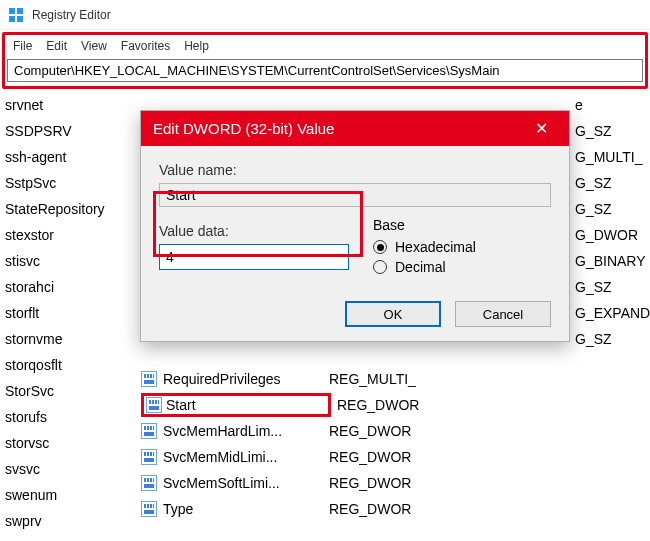 This screenshot has height=541, width=650. What do you see at coordinates (462, 225) in the screenshot?
I see `base-label: Base` at bounding box center [462, 225].